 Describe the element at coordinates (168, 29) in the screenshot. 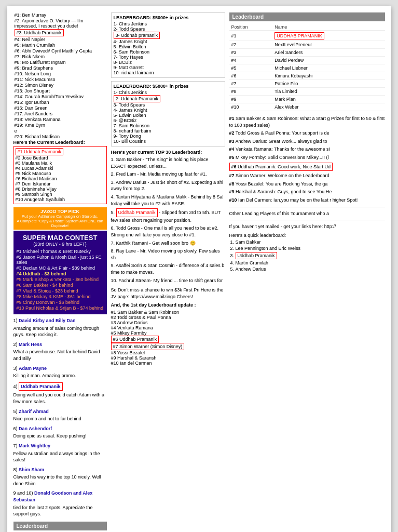

I see `lb1-item: 2- Todd Spears` at that location.